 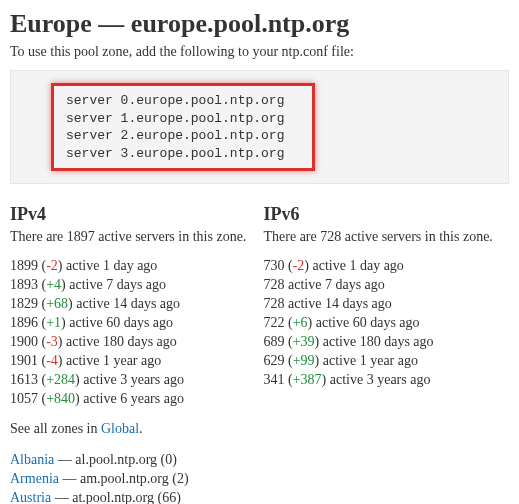 I want to click on config-highlight: server 0.europe.pool.ntp.org server 1.eu…, so click(x=183, y=127).